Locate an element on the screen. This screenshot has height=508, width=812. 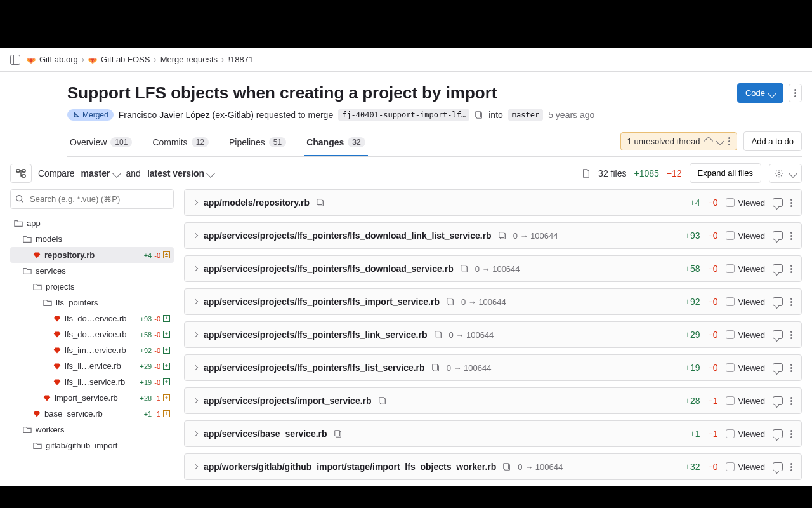
tree-file: lfs_im…ervice.rb+92 -0 + is located at coordinates (92, 351).